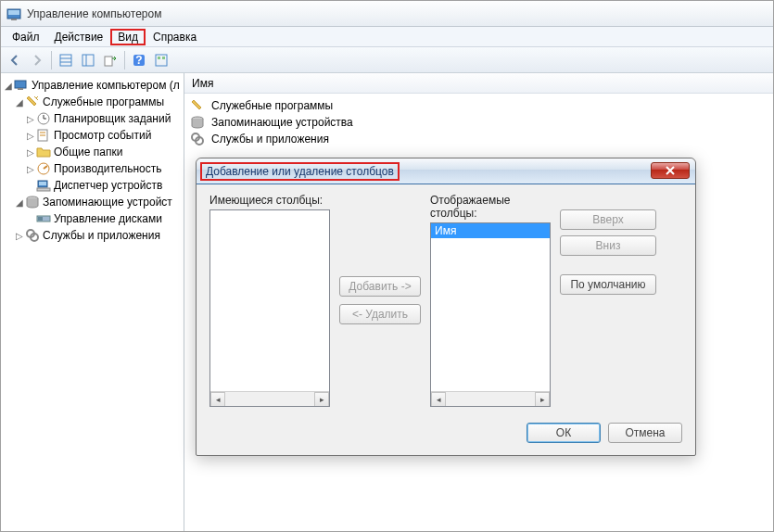  I want to click on dialog-titlebar: Добавление или удаление столбцов, so click(446, 171).